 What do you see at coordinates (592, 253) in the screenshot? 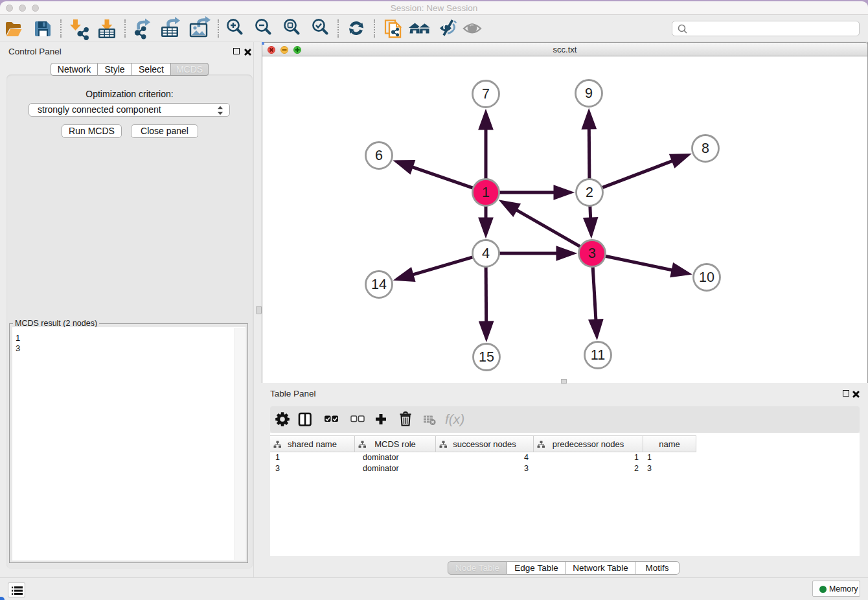
I see `svg-text: 3` at bounding box center [592, 253].